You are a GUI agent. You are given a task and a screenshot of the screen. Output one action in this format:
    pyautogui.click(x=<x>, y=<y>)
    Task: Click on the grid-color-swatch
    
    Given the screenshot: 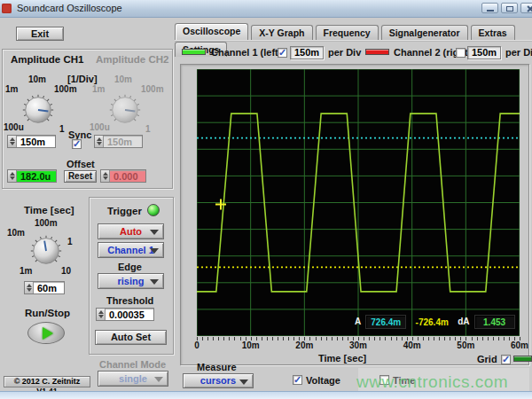 What is the action you would take?
    pyautogui.click(x=523, y=358)
    